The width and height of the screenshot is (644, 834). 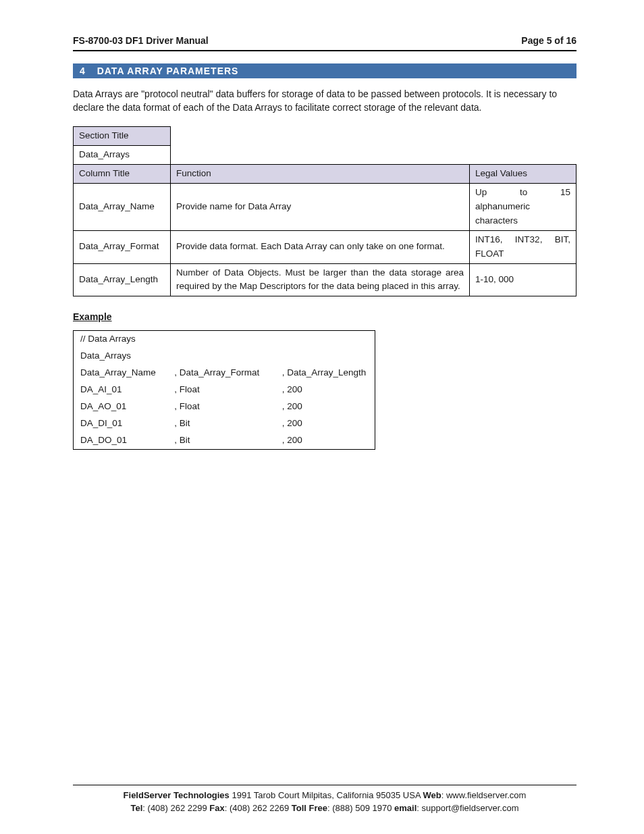 What do you see at coordinates (549, 41) in the screenshot?
I see `header-page-number: Page 5 of 16` at bounding box center [549, 41].